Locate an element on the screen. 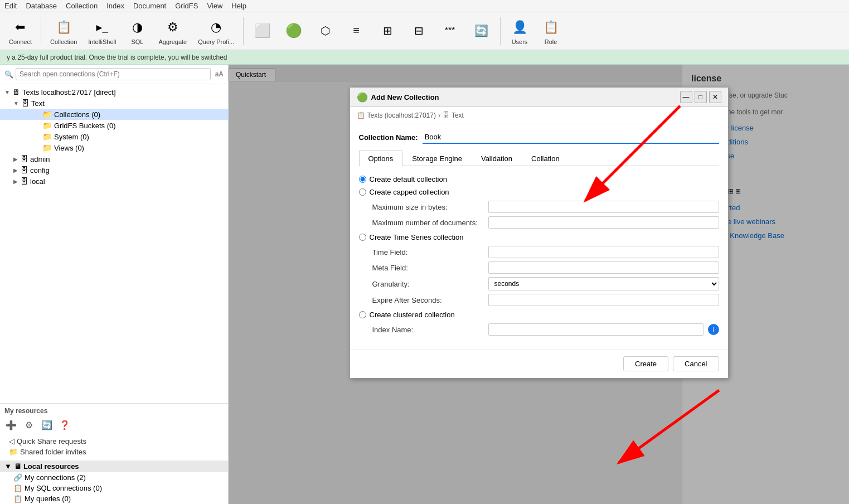  search-icon: 🔍 is located at coordinates (9, 75).